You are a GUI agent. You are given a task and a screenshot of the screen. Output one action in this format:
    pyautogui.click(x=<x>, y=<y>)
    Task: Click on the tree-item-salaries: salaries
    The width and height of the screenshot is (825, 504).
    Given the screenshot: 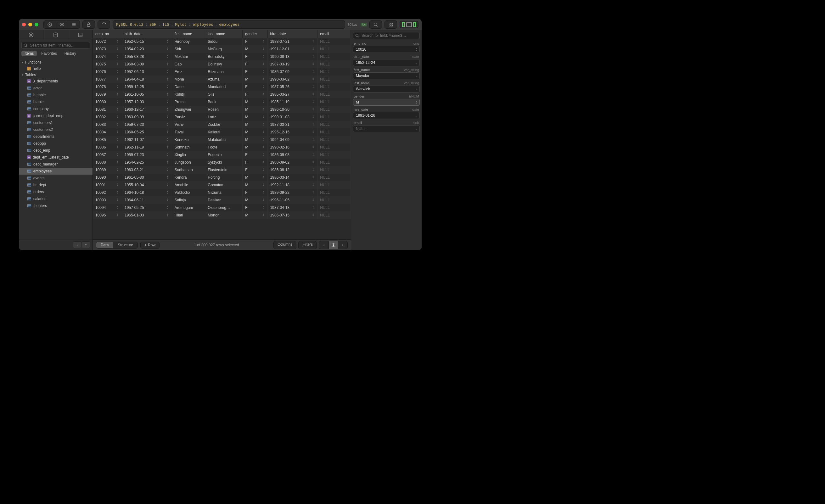 What is the action you would take?
    pyautogui.click(x=56, y=199)
    